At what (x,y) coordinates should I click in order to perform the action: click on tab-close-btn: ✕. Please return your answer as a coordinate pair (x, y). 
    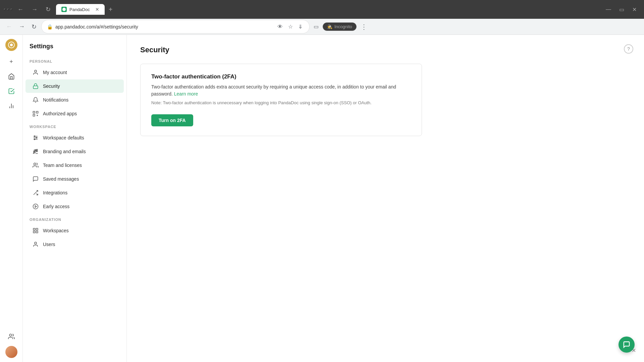
    Looking at the image, I should click on (97, 9).